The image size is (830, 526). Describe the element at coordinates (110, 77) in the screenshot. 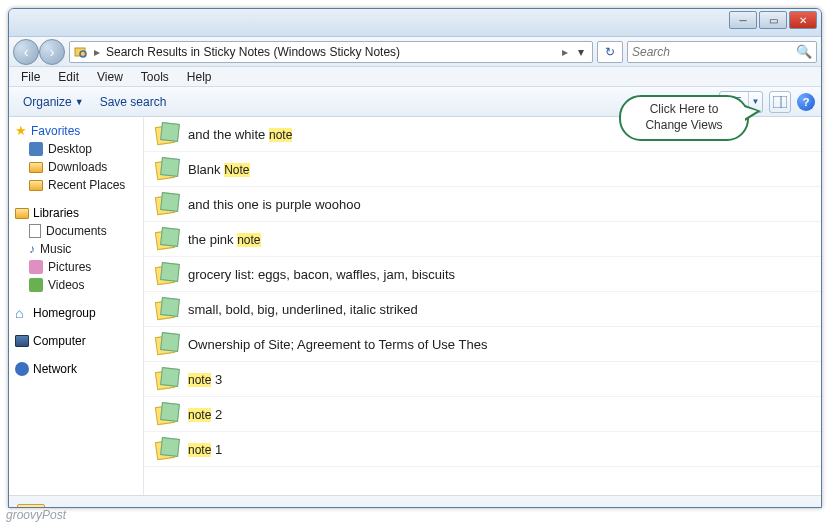

I see `menu-view: View` at that location.